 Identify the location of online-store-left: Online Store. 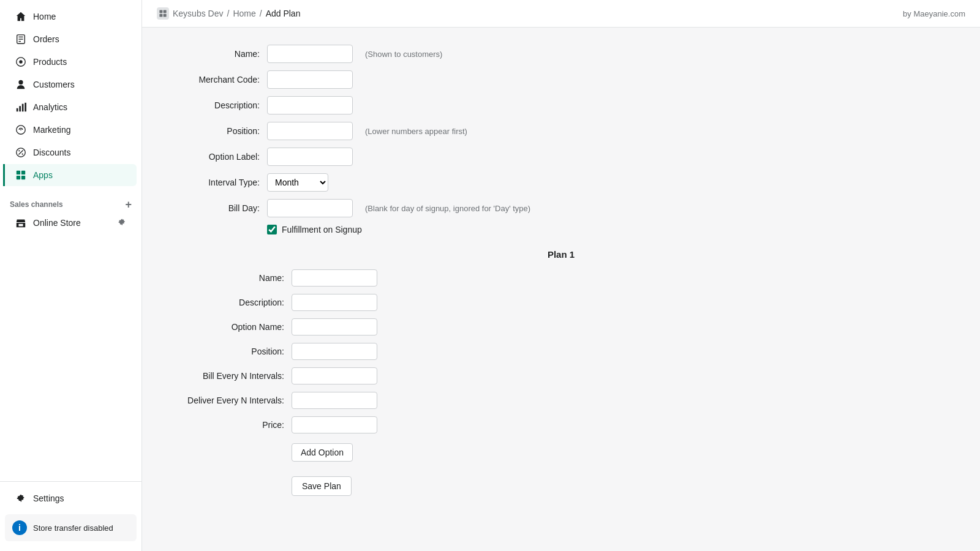
(48, 223).